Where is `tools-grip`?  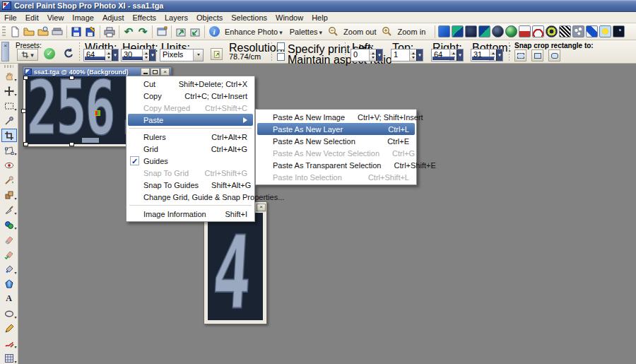 tools-grip is located at coordinates (8, 66).